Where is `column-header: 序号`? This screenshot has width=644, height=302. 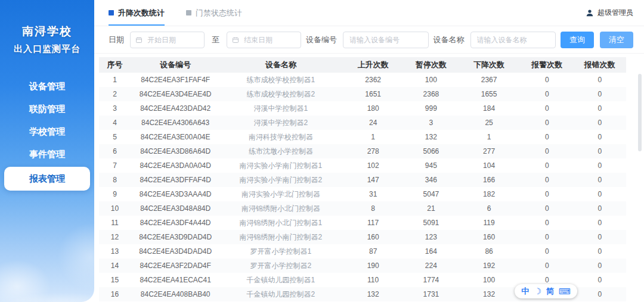 column-header: 序号 is located at coordinates (114, 65).